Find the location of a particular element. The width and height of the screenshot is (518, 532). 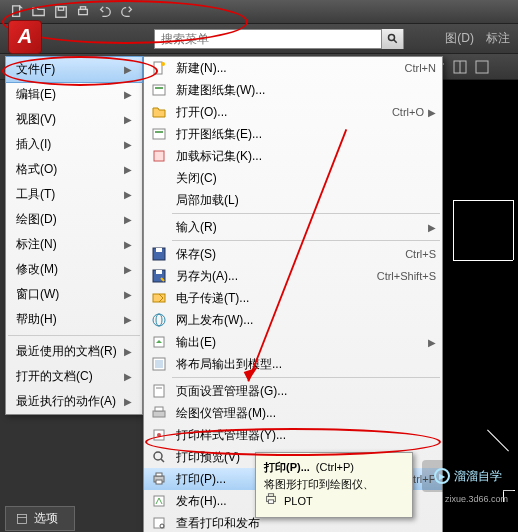

search-button is located at coordinates (392, 39).